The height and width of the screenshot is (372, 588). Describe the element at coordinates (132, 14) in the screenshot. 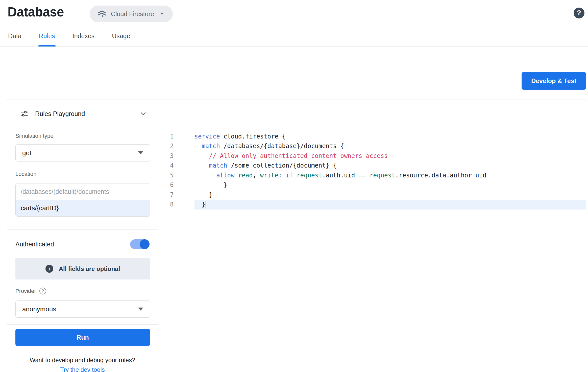

I see `product-selector-label: Cloud Firestore` at that location.